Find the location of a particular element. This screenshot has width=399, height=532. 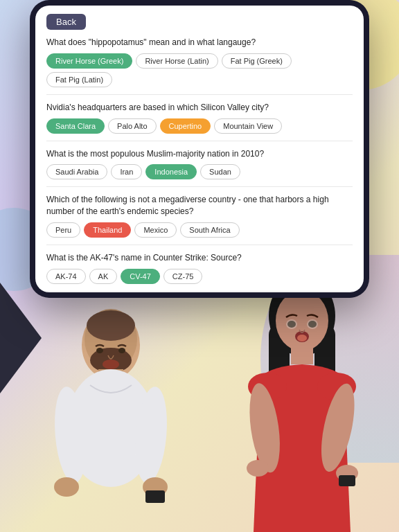

answer-q5-a1: AK-74 is located at coordinates (66, 276).